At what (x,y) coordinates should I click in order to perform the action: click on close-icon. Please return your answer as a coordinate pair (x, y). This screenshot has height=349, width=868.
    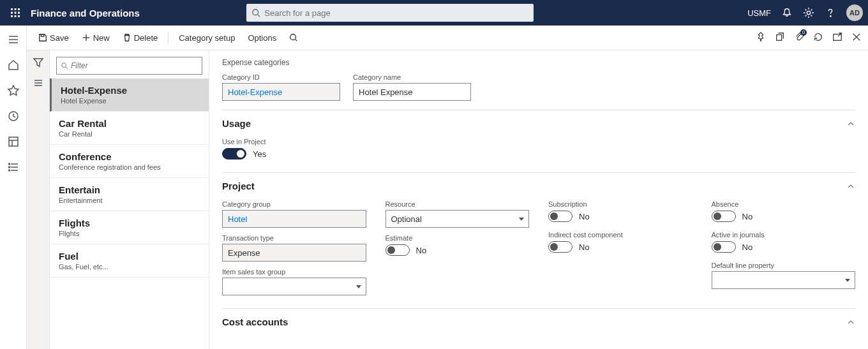
    Looking at the image, I should click on (857, 38).